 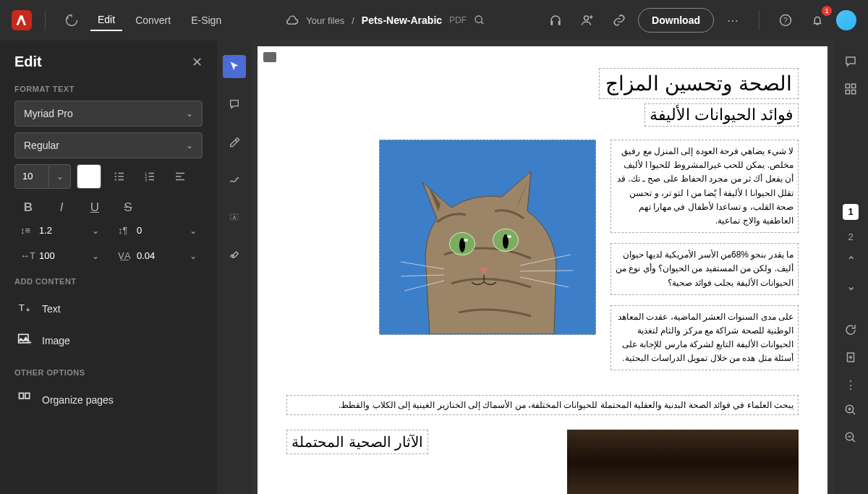 What do you see at coordinates (733, 20) in the screenshot?
I see `more-icon: ⋯` at bounding box center [733, 20].